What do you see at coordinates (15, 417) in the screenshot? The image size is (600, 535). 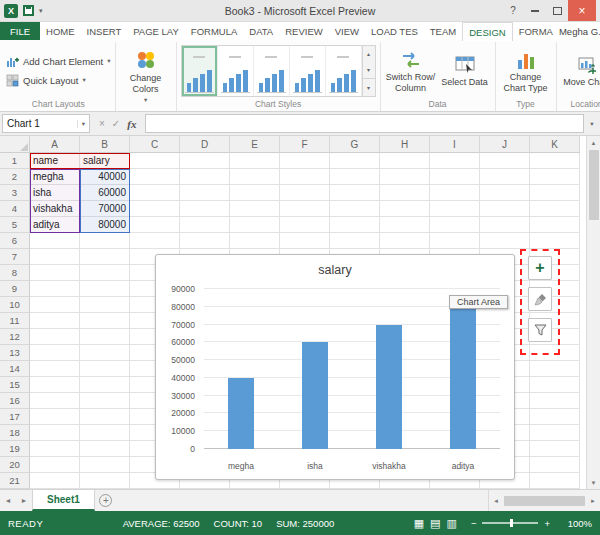 I see `row-header-17: 17` at bounding box center [15, 417].